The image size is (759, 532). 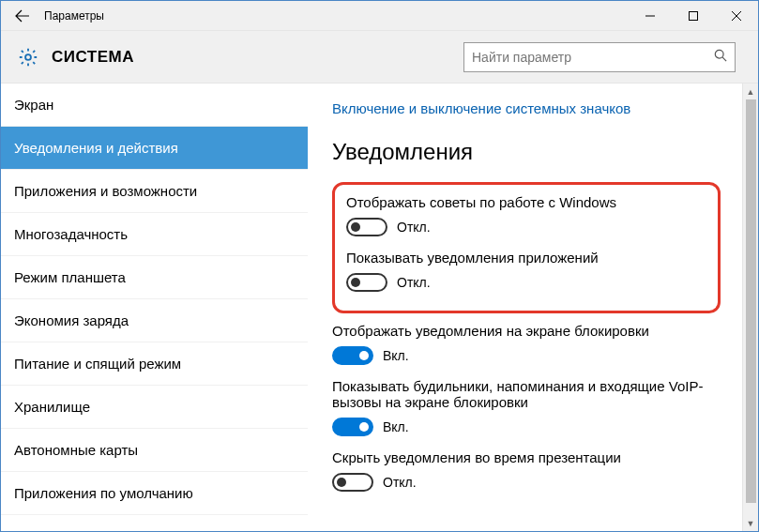 I want to click on section-title: Уведомления, so click(x=526, y=152).